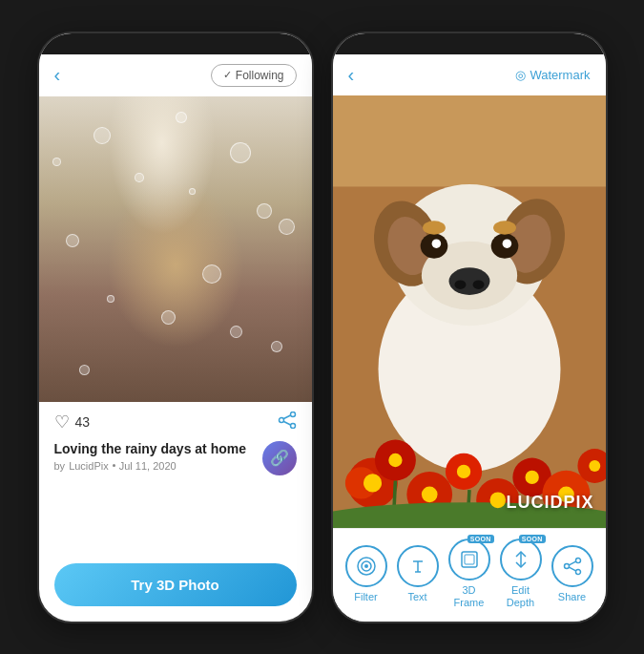 The image size is (644, 654). Describe the element at coordinates (176, 584) in the screenshot. I see `try-3d-button: Try 3D Photo` at that location.